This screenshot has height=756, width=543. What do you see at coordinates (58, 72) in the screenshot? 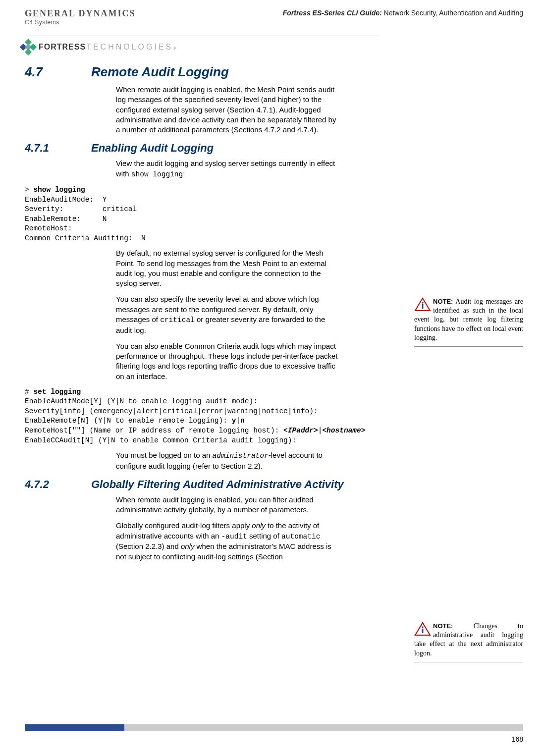
I see `heading-num: 4.7` at bounding box center [58, 72].